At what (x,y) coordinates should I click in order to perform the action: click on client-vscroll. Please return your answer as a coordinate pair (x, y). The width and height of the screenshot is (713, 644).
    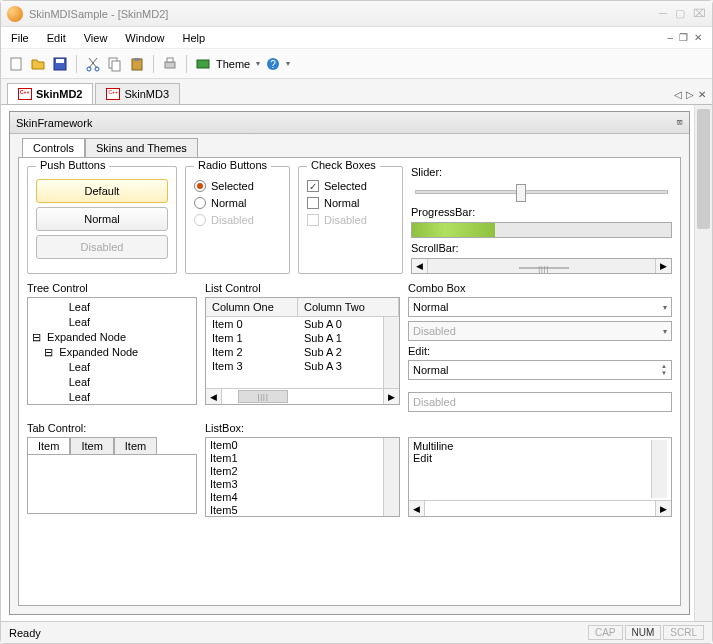
    Looking at the image, I should click on (703, 363).